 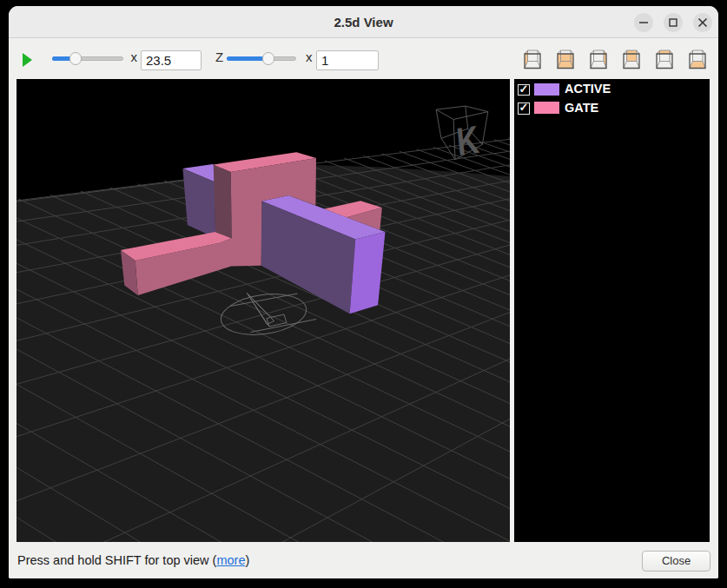 I want to click on svg-text: K, so click(x=467, y=141).